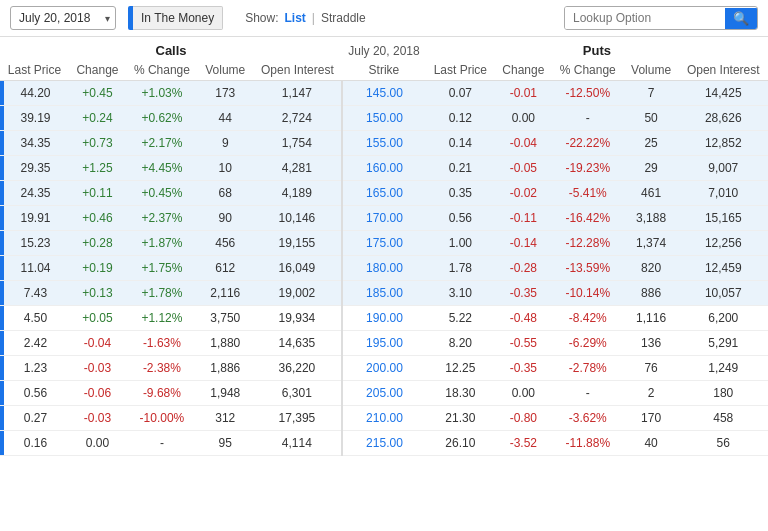  What do you see at coordinates (98, 268) in the screenshot?
I see `call-change: +0.19` at bounding box center [98, 268].